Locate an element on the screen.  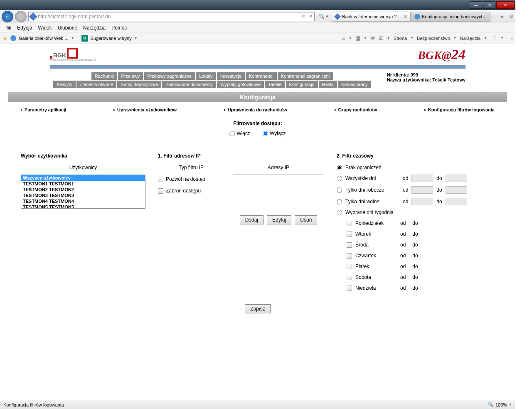
day-wto: Wtorekoddo is located at coordinates (421, 234).